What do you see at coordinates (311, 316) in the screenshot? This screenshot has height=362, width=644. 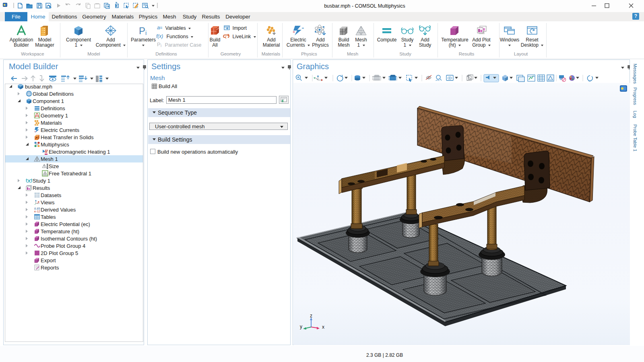 I see `svg-text: z` at bounding box center [311, 316].